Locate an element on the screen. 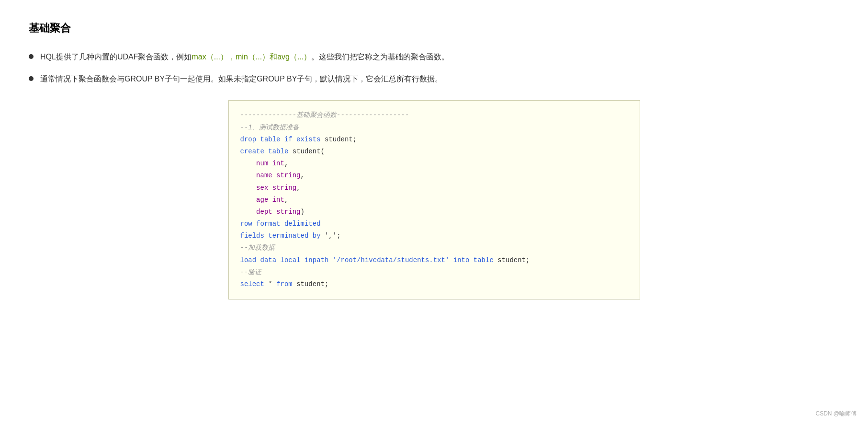  code-keyword: row format delimited is located at coordinates (281, 224).